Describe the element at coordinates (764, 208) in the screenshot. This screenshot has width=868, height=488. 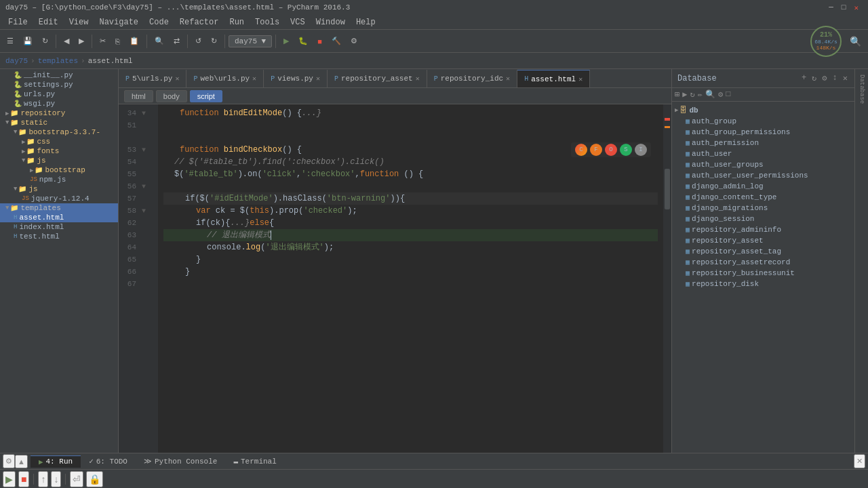
I see `db-item-django-migrations: ▦ django_migrations` at that location.